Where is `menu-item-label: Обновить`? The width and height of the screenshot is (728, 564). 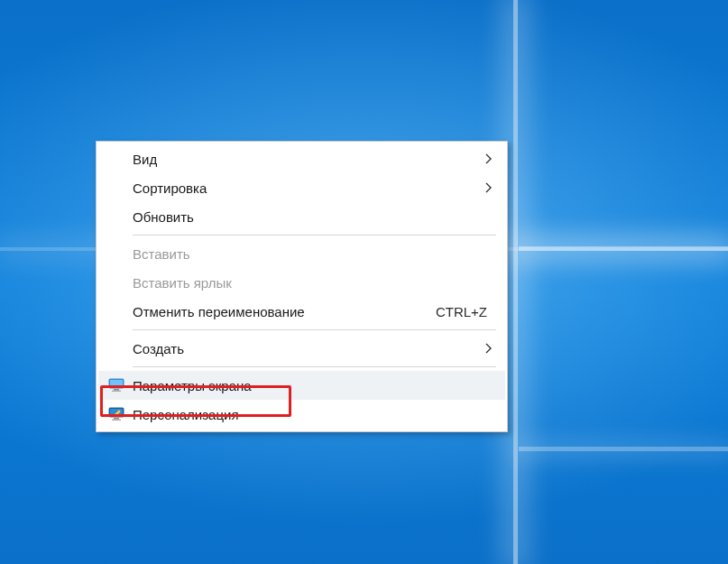
menu-item-label: Обновить is located at coordinates (312, 217).